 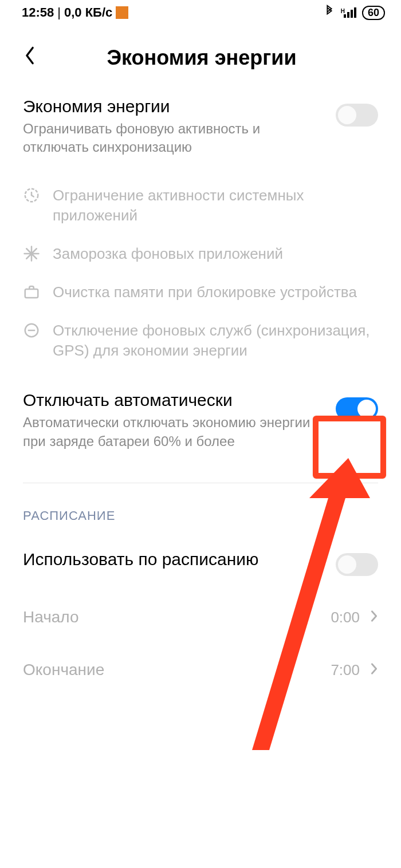 I want to click on schedule-section-header: РАСПИСАНИЕ, so click(x=200, y=511).